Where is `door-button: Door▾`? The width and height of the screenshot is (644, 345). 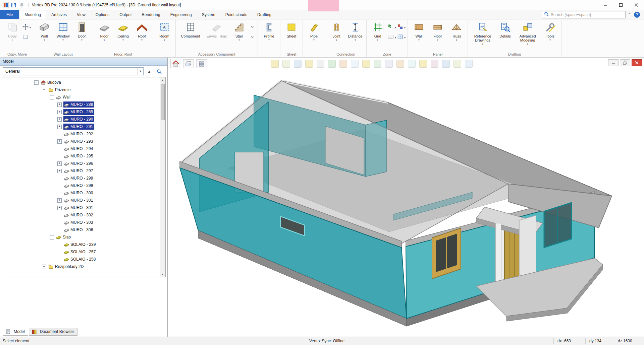
door-button: Door▾ is located at coordinates (82, 36).